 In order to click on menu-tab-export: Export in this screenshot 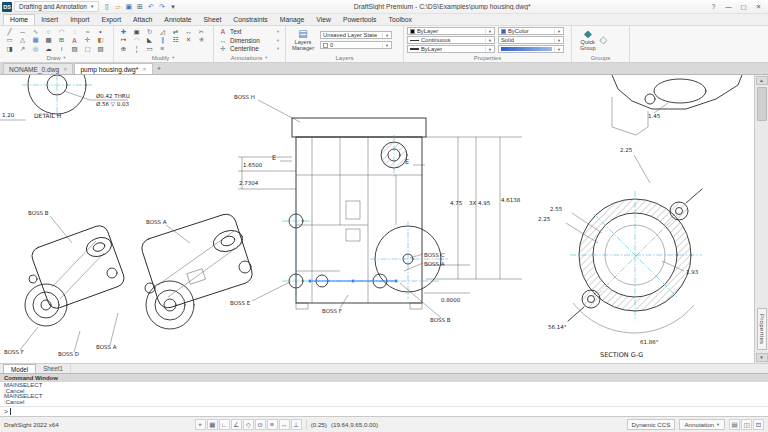, I will do `click(111, 20)`.